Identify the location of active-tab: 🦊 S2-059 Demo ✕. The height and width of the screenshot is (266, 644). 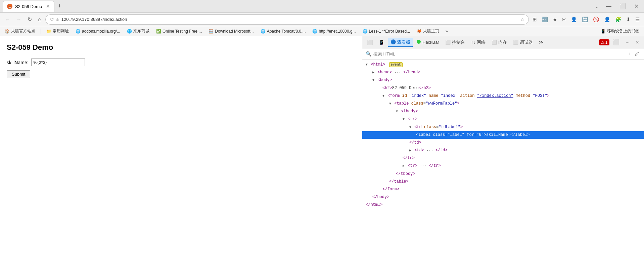
(29, 6).